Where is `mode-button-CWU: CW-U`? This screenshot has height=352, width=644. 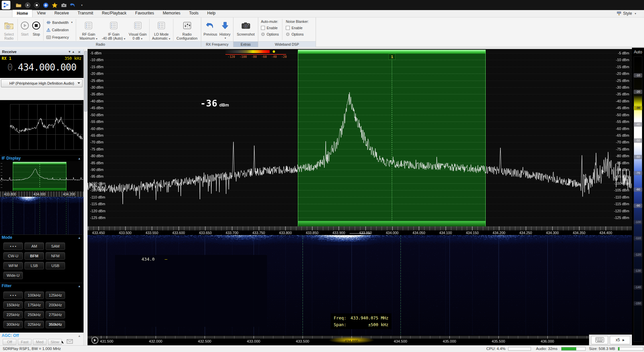 mode-button-CWU: CW-U is located at coordinates (13, 256).